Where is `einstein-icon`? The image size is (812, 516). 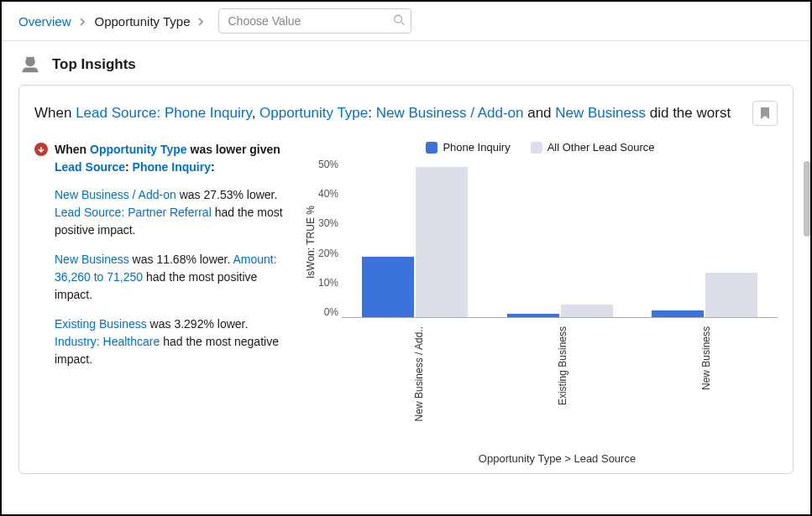 einstein-icon is located at coordinates (30, 65).